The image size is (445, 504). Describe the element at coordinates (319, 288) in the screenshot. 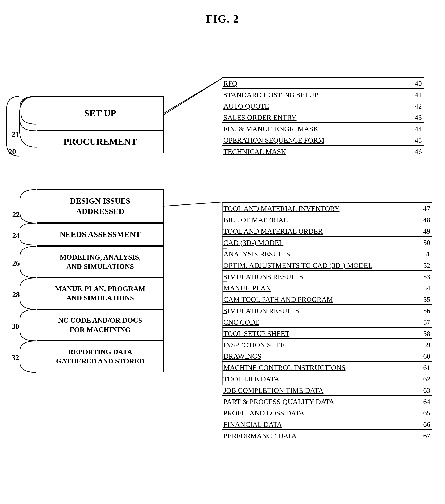

I see `item-label: MANUF. PLAN` at that location.